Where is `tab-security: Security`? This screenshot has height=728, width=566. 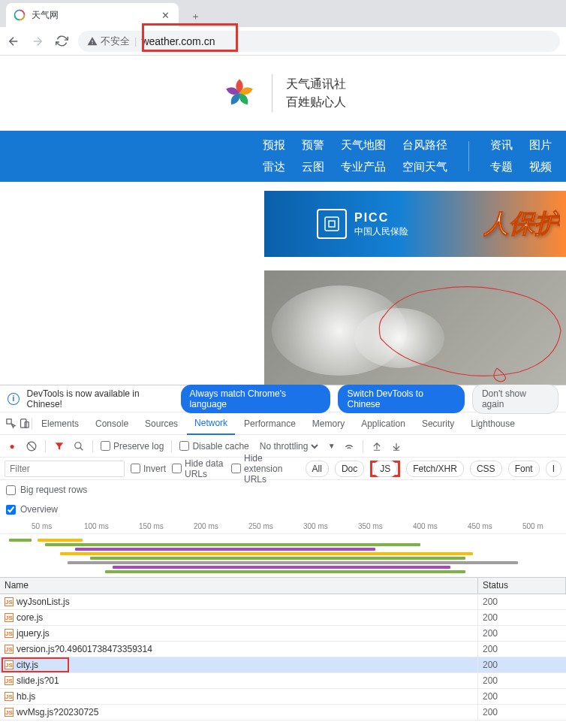 tab-security: Security is located at coordinates (438, 424).